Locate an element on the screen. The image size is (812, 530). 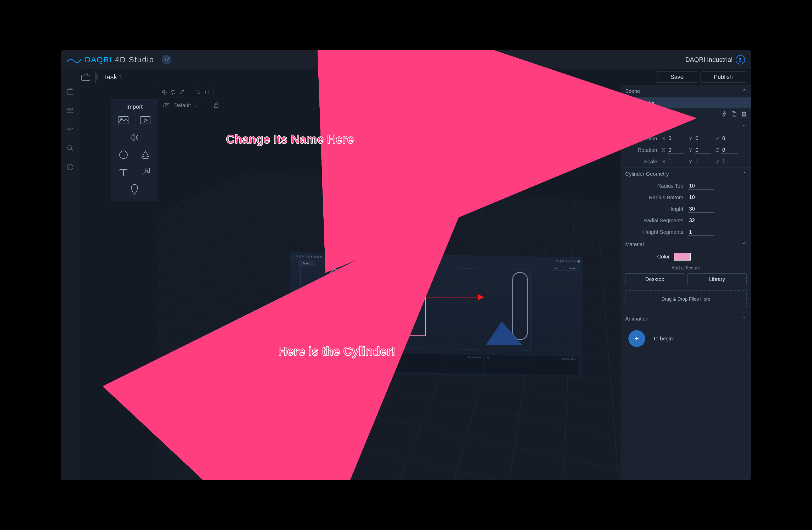
material-title: Material is located at coordinates (635, 245).